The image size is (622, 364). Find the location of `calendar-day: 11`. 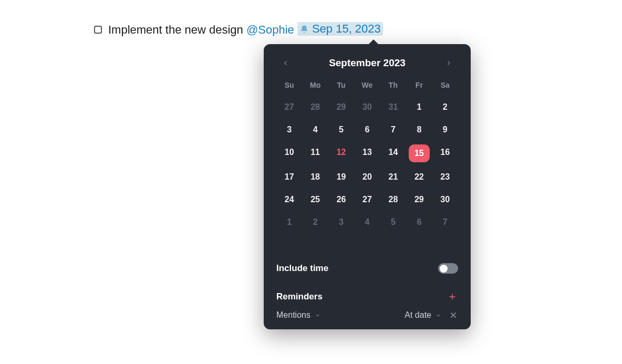

calendar-day: 11 is located at coordinates (315, 152).